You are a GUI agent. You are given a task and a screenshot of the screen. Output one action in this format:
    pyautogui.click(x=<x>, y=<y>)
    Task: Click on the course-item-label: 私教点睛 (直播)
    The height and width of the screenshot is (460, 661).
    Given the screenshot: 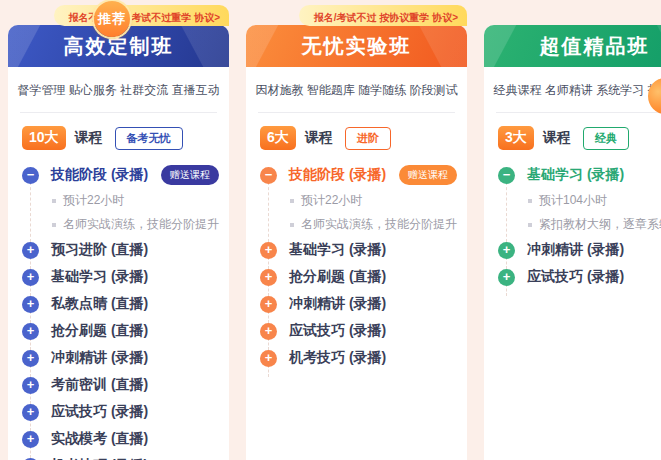 What is the action you would take?
    pyautogui.click(x=100, y=304)
    